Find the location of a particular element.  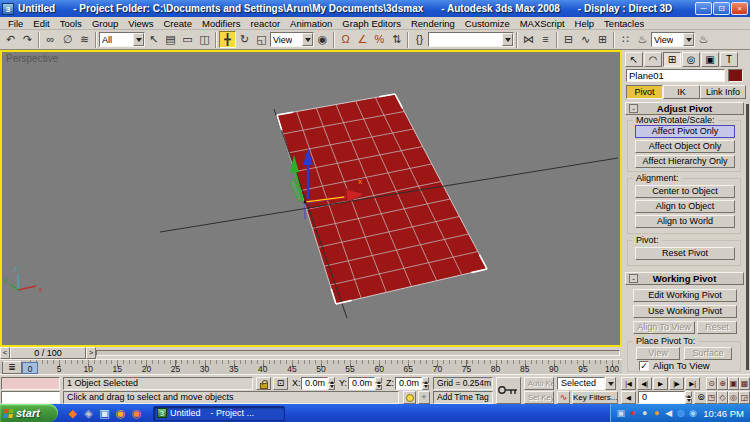

menu-file: File is located at coordinates (16, 24).